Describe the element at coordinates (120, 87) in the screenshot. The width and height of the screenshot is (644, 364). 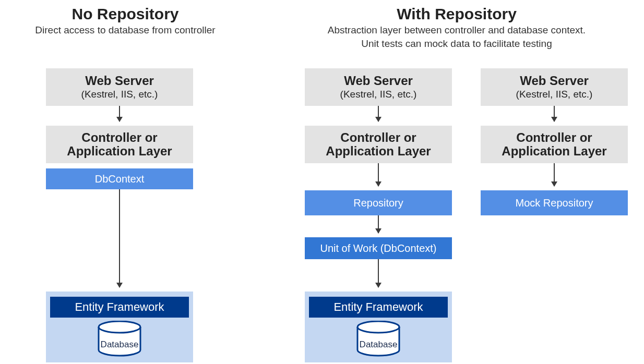
I see `left-web-server-box: Web Server (Kestrel, IIS, etc.)` at that location.